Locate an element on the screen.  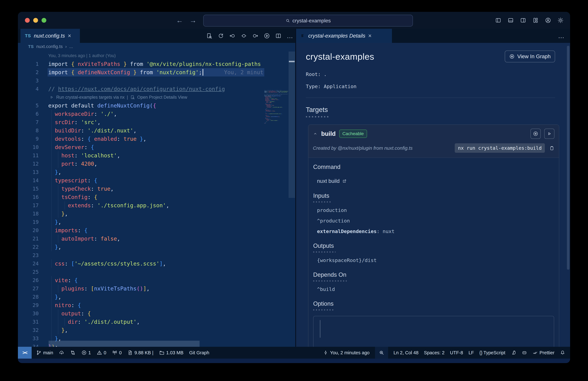
panel-scrollbar is located at coordinates (568, 158).